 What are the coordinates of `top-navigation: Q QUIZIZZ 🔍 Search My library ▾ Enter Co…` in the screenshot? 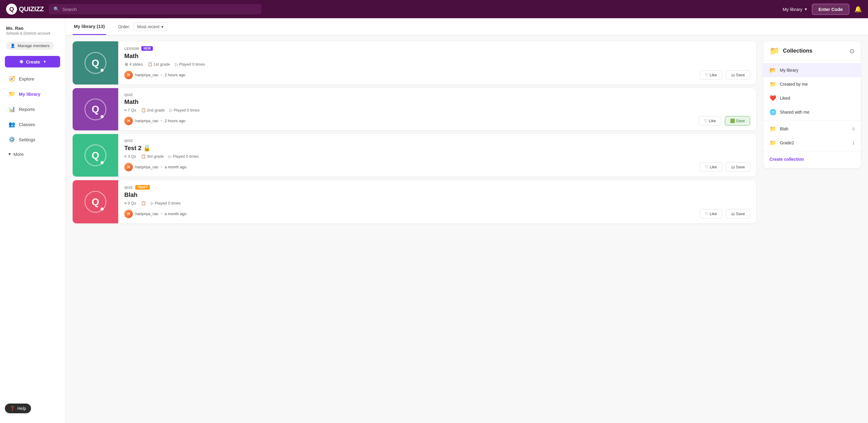 It's located at (434, 9).